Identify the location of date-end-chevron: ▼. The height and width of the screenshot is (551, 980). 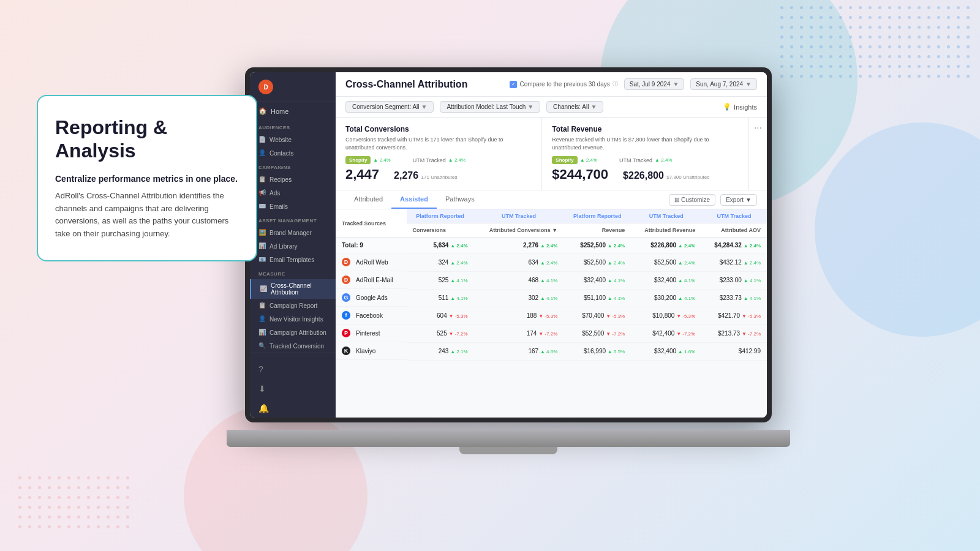
(748, 84).